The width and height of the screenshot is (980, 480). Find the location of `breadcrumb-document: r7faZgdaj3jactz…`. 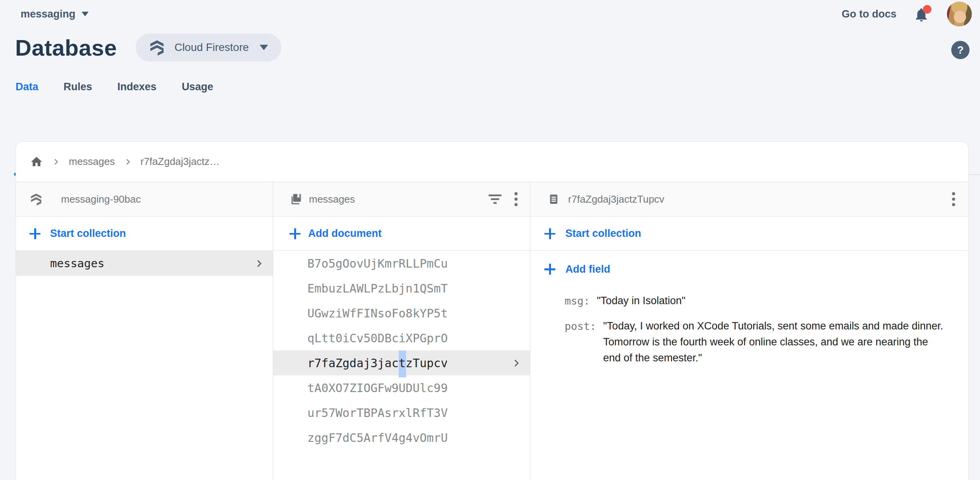

breadcrumb-document: r7faZgdaj3jactz… is located at coordinates (180, 162).